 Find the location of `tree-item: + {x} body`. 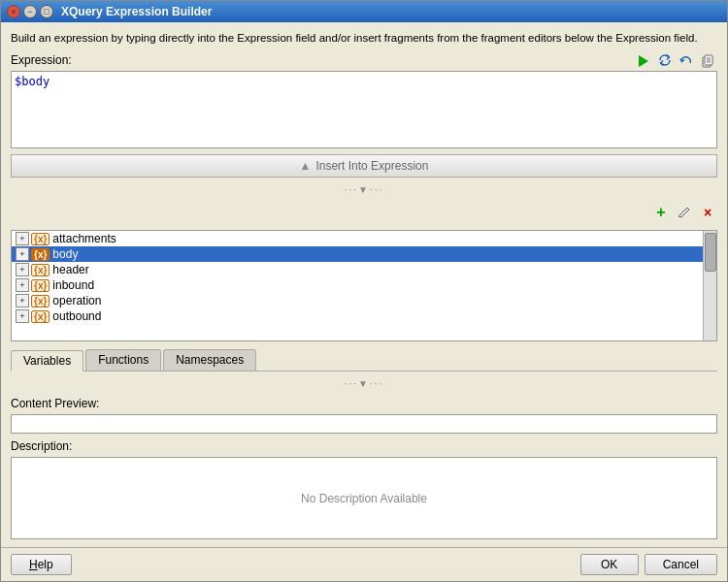

tree-item: + {x} body is located at coordinates (357, 254).